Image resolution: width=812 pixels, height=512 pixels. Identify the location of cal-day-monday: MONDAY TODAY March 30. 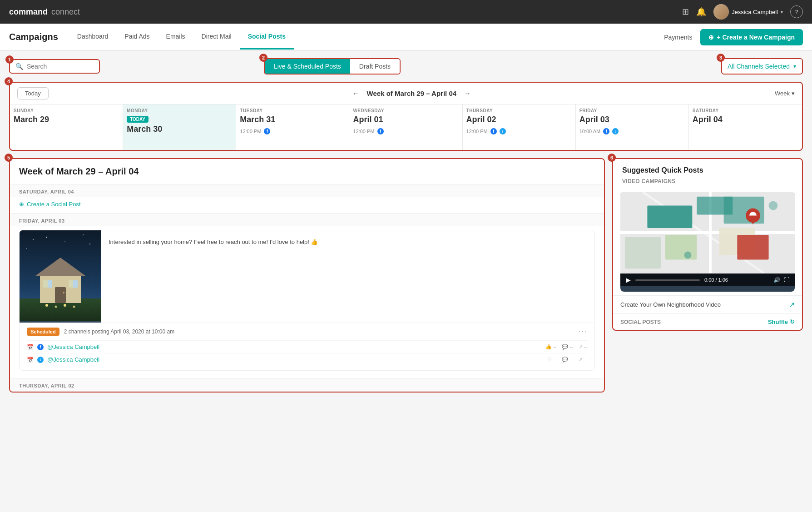
(180, 127).